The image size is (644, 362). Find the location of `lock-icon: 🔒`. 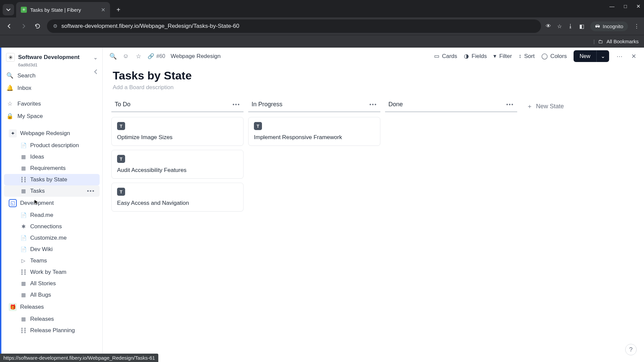

lock-icon: 🔒 is located at coordinates (10, 116).